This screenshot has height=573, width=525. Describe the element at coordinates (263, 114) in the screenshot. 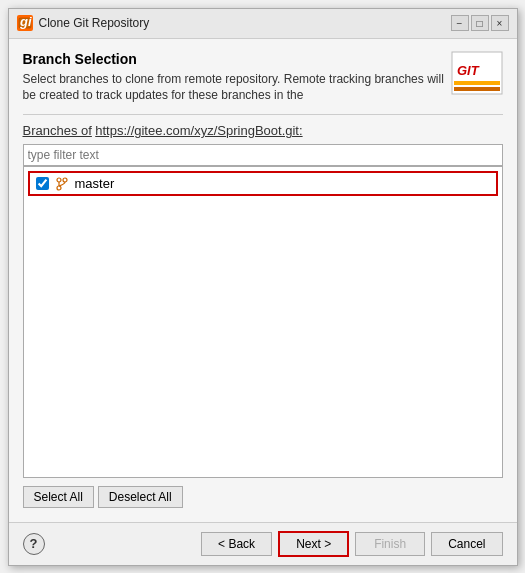

I see `header-divider` at that location.